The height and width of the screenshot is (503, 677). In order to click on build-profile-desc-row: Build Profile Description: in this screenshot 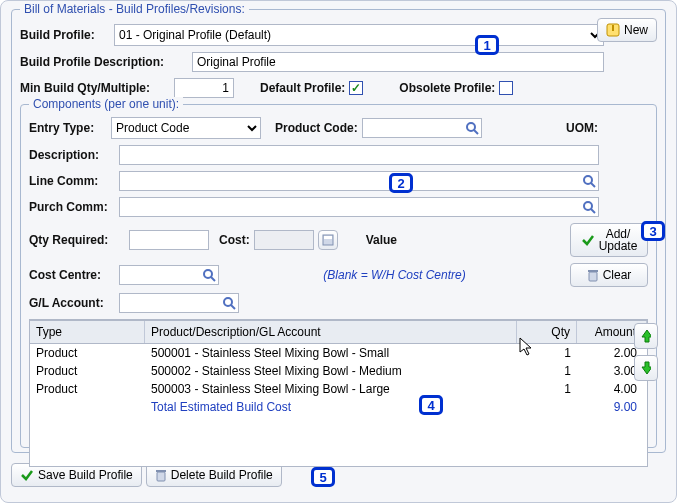, I will do `click(338, 62)`.